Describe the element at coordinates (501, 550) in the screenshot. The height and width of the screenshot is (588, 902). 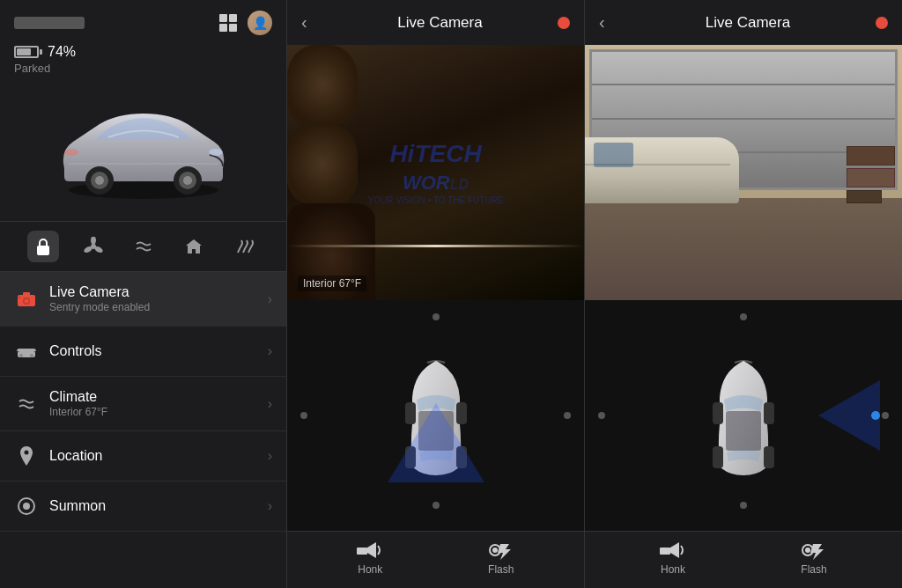
I see `flash-icon` at that location.